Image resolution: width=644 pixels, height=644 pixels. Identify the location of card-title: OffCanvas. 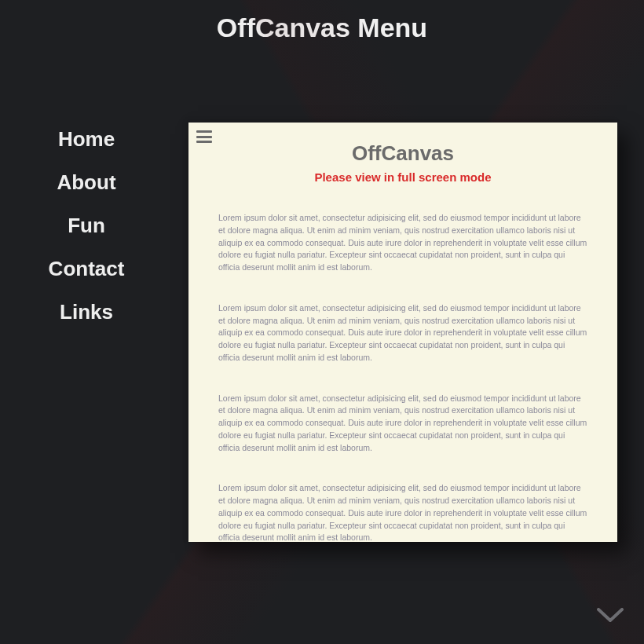
(403, 154).